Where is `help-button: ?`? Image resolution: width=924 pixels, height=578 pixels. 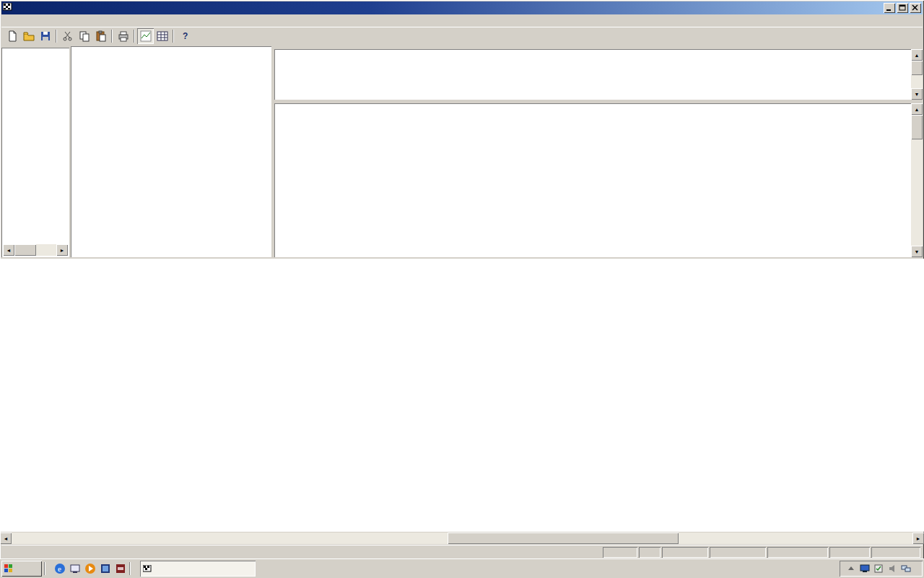 help-button: ? is located at coordinates (185, 36).